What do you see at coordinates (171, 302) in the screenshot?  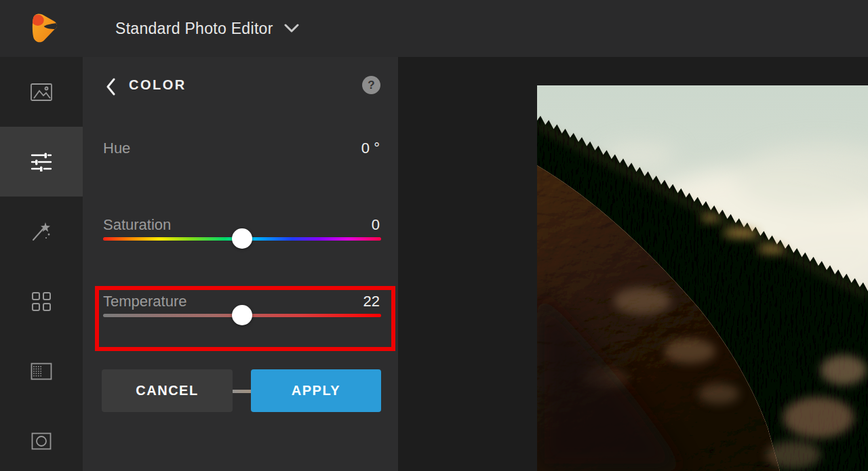 I see `temperature-label: Temperature` at bounding box center [171, 302].